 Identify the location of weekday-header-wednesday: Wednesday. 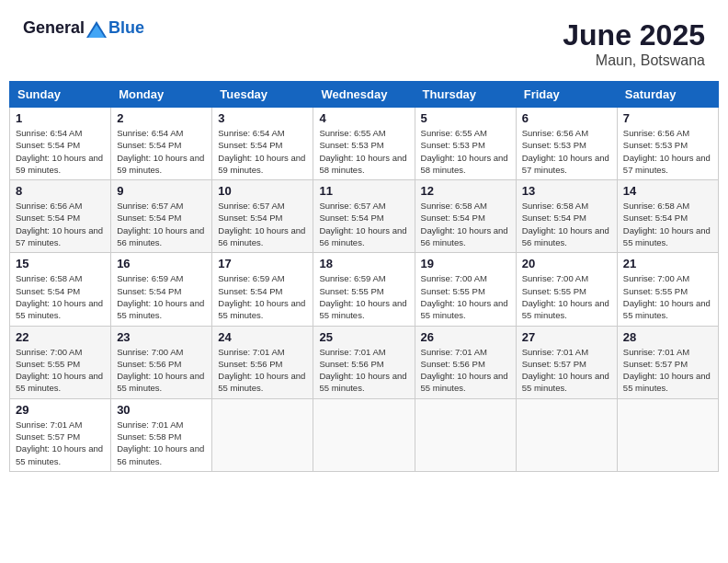
(364, 95).